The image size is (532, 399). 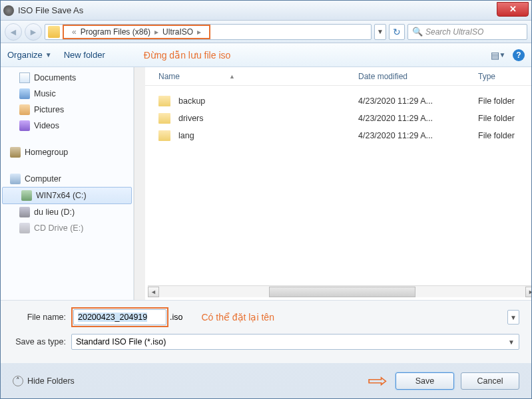 What do you see at coordinates (257, 11) in the screenshot?
I see `window-title: ISO File Save As` at bounding box center [257, 11].